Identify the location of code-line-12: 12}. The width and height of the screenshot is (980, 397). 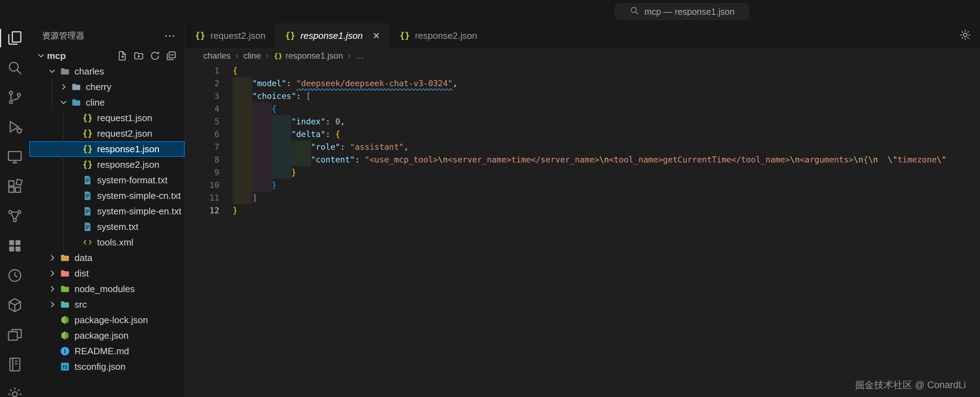
(582, 210).